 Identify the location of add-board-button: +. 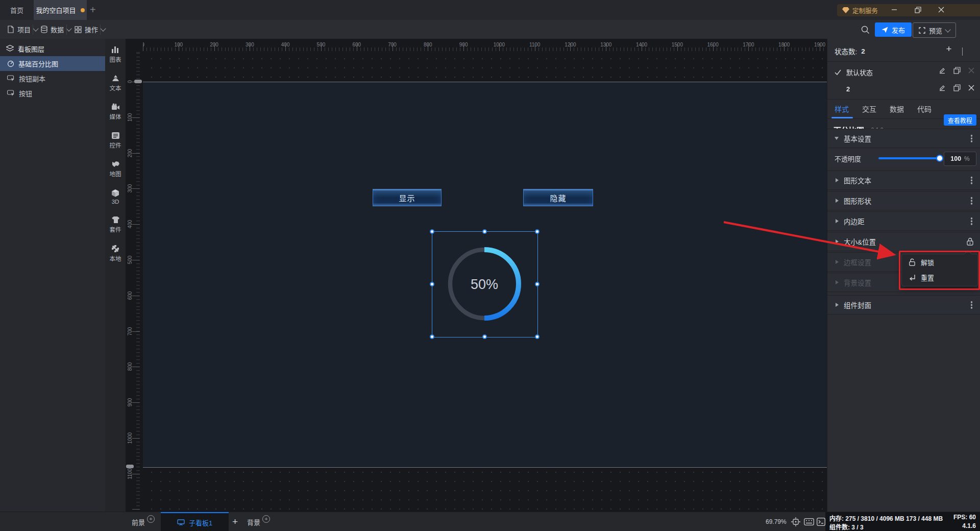
(235, 522).